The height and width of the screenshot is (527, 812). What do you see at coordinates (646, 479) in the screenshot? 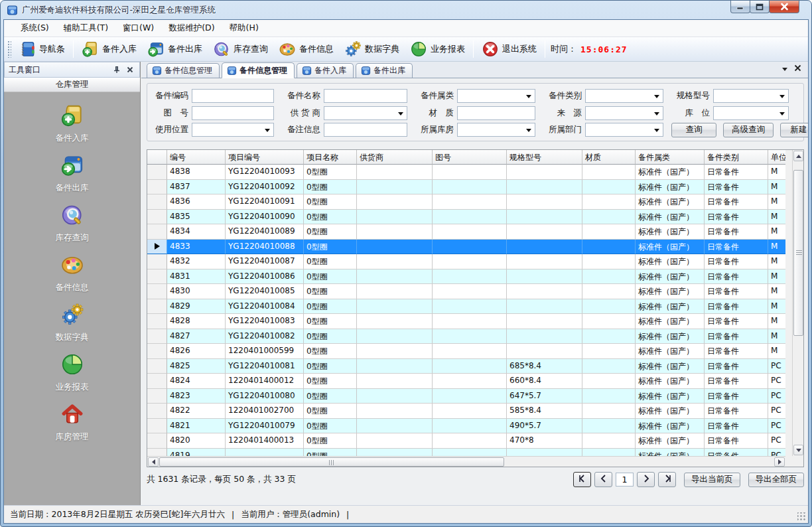
I see `next-page-button` at bounding box center [646, 479].